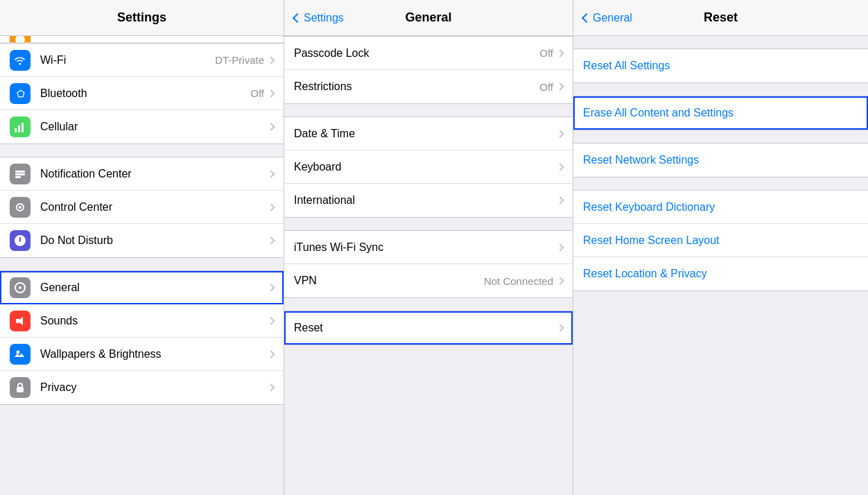 Image resolution: width=868 pixels, height=495 pixels. What do you see at coordinates (721, 160) in the screenshot?
I see `reset-item-network: Reset Network Settings` at bounding box center [721, 160].